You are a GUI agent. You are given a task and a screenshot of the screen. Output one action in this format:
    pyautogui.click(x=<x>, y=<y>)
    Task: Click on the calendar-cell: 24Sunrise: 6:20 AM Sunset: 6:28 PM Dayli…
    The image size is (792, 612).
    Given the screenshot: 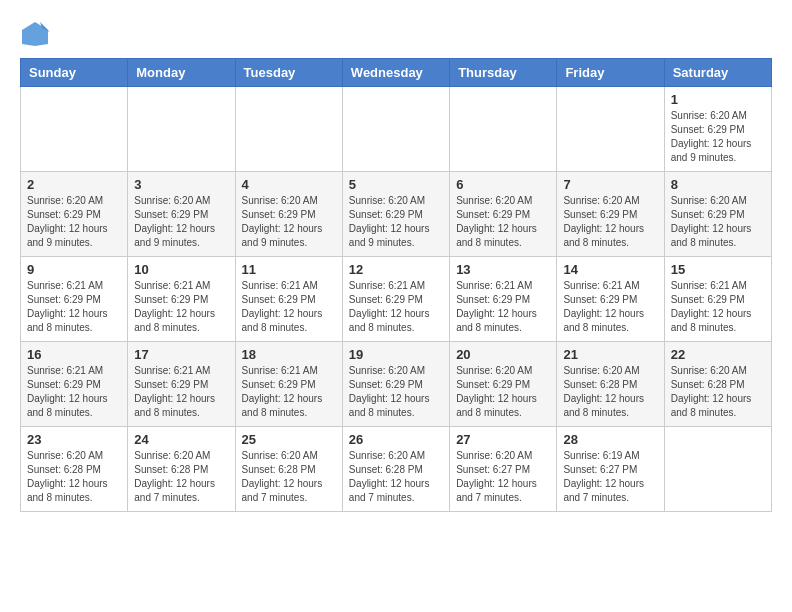 What is the action you would take?
    pyautogui.click(x=182, y=470)
    